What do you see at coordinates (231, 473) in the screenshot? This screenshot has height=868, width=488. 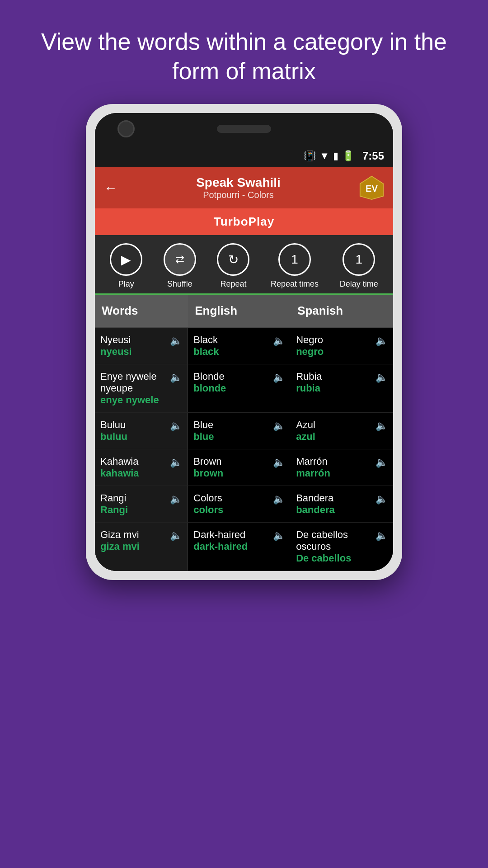 I see `english-secondary-3: brown` at bounding box center [231, 473].